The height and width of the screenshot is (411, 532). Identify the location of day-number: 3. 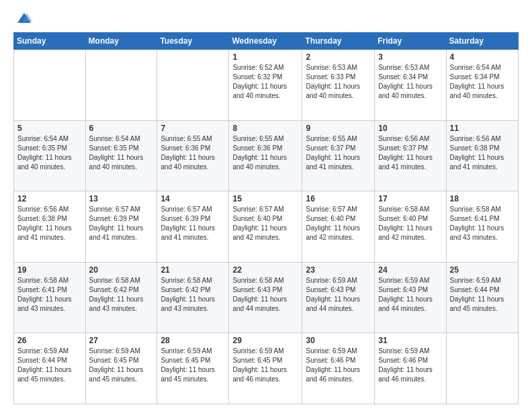
(410, 57).